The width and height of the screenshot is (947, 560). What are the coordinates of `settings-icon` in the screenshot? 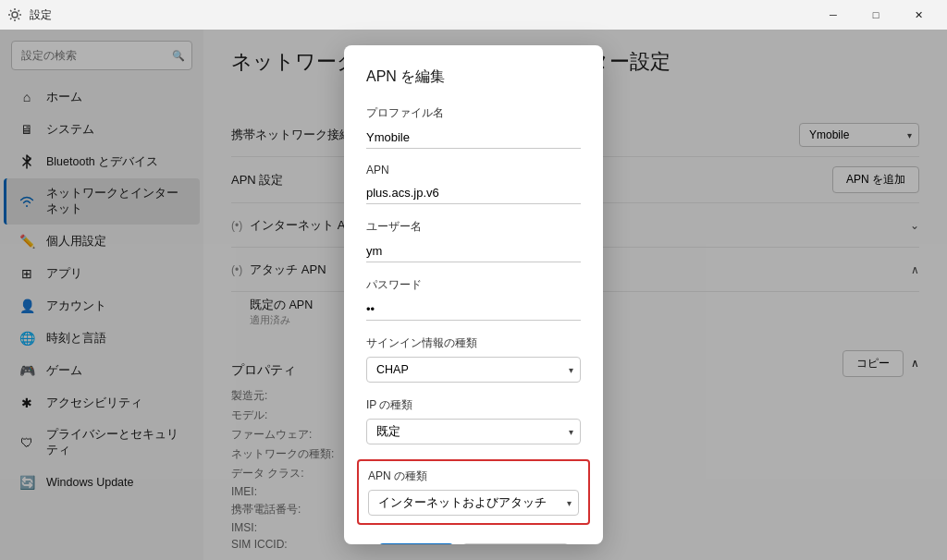 It's located at (15, 15).